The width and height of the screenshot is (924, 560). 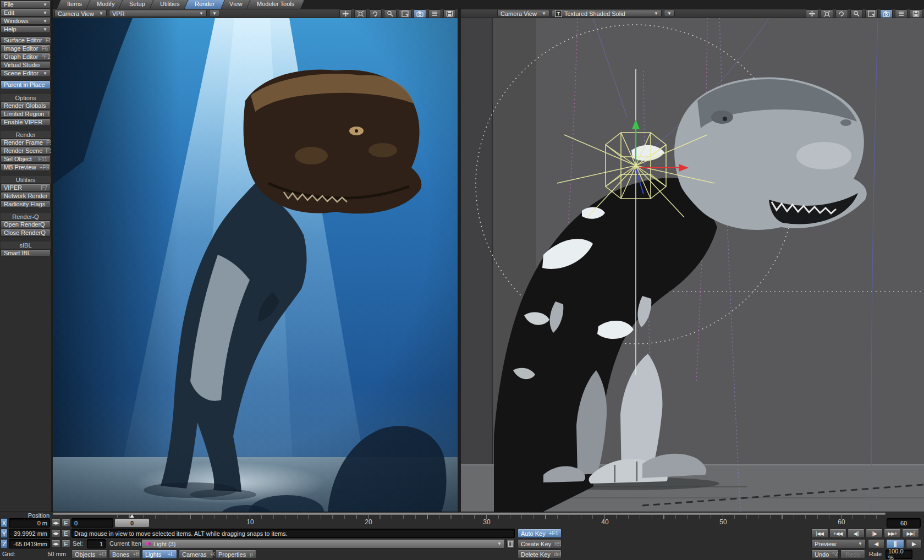 I want to click on menu-edit: Edit▼, so click(x=25, y=13).